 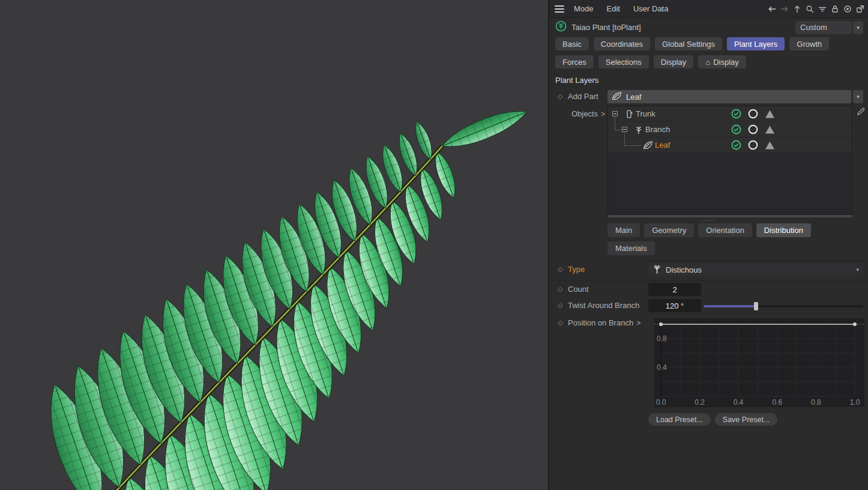 I want to click on plant-object-icon, so click(x=561, y=28).